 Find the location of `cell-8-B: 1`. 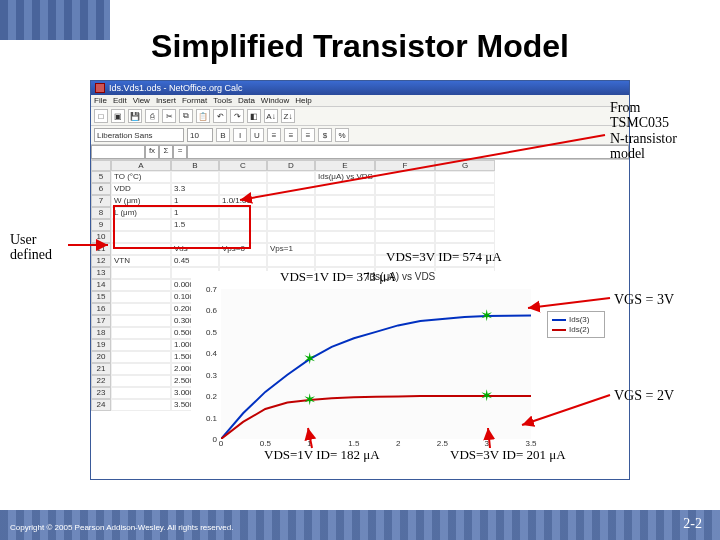

cell-8-B: 1 is located at coordinates (195, 213).